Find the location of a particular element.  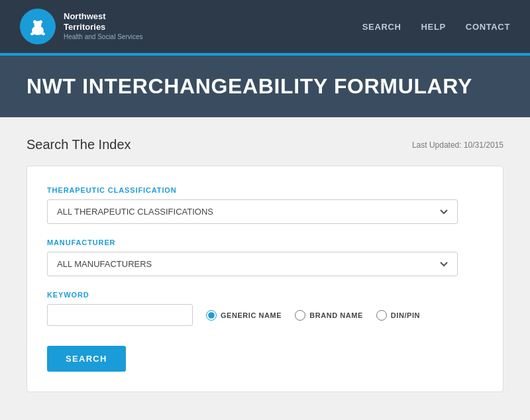

main-nav: SEARCH HELP CONTACT is located at coordinates (436, 26).